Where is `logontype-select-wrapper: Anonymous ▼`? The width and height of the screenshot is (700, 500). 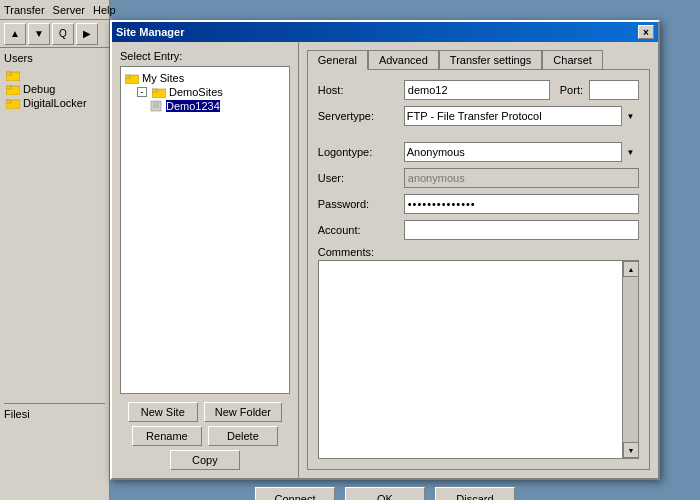
logontype-select-wrapper: Anonymous ▼ is located at coordinates (522, 152).